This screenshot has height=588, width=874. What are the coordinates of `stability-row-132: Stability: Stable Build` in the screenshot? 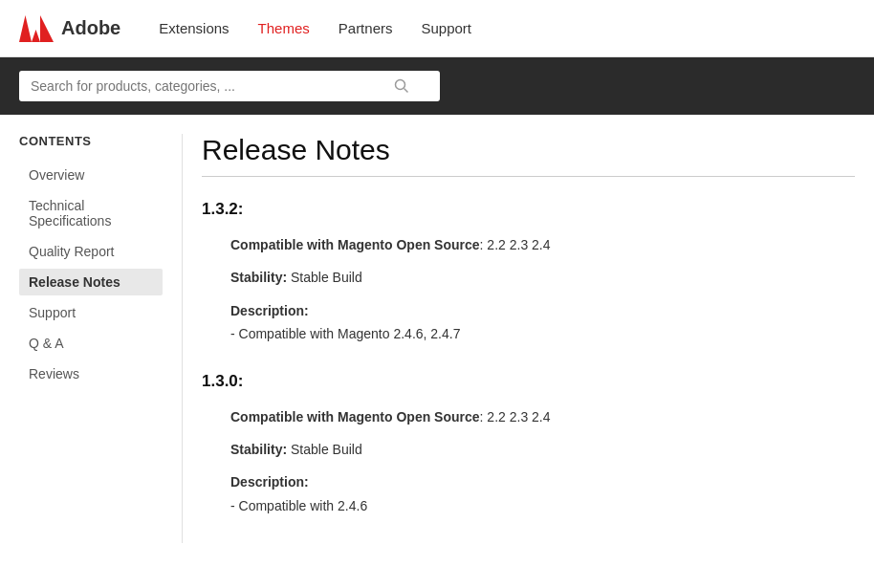 It's located at (543, 277).